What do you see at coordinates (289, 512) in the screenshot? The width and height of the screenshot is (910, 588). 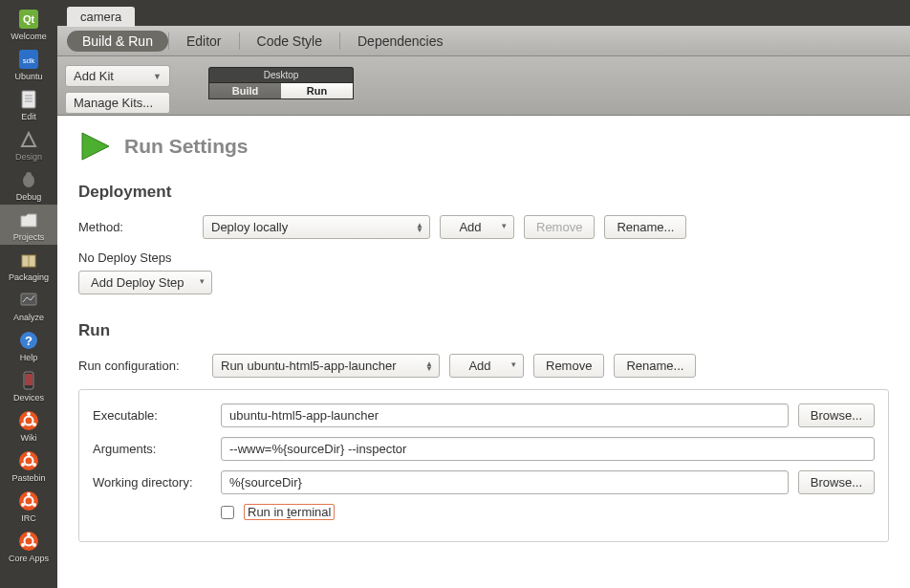 I see `run-in-terminal-label: Run in terminal` at bounding box center [289, 512].